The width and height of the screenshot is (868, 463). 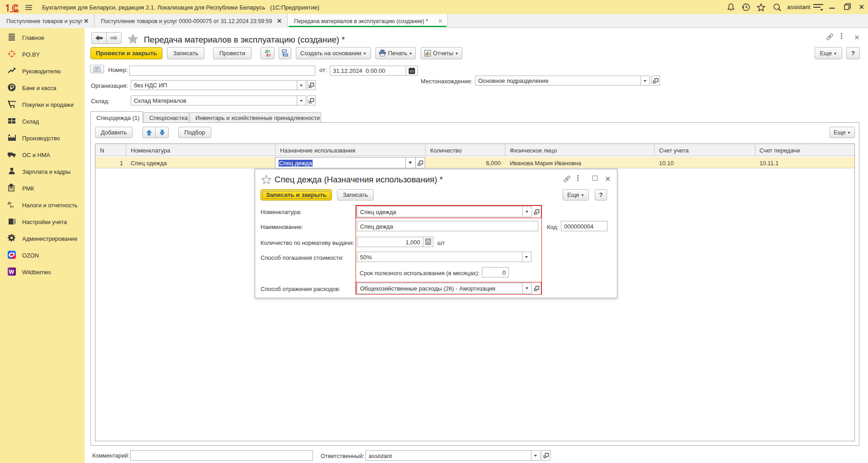 What do you see at coordinates (12, 206) in the screenshot?
I see `svg-text: Кт` at bounding box center [12, 206].